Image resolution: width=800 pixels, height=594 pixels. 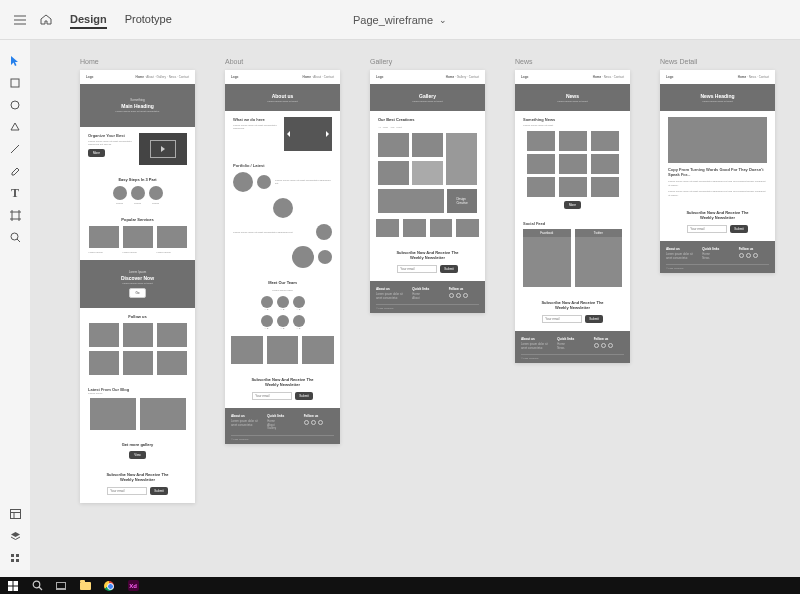 I want to click on wf-newsletter: Subscribe Now And Receive TheWeekly News…, so click(x=138, y=484).